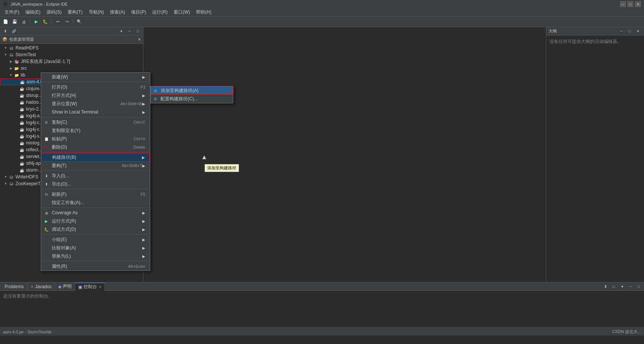 This screenshot has width=644, height=344. What do you see at coordinates (121, 31) in the screenshot?
I see `panel-menu-btn: ▾` at bounding box center [121, 31].